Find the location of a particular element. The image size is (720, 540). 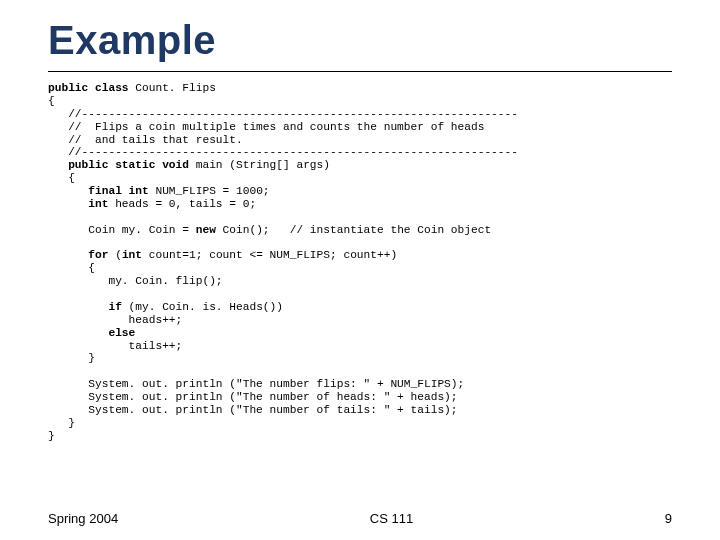

kw-public-class: public class is located at coordinates (88, 88).